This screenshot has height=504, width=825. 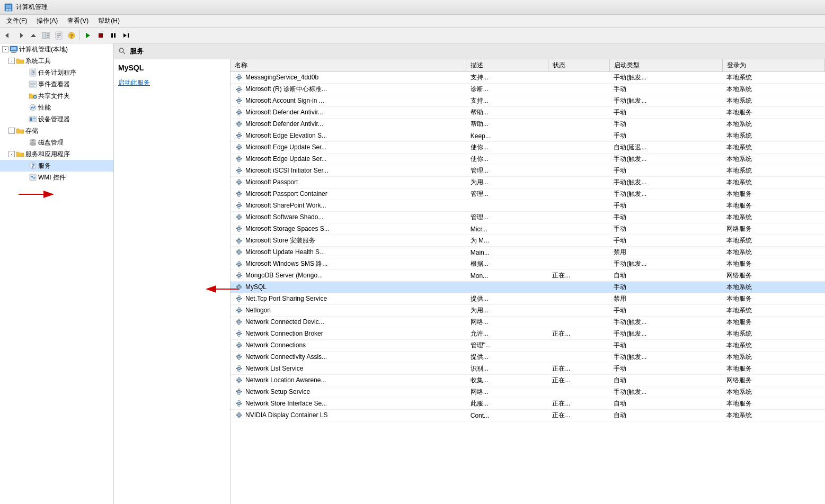 What do you see at coordinates (57, 61) in the screenshot?
I see `sidebar-system-tools: - 系统工具` at bounding box center [57, 61].